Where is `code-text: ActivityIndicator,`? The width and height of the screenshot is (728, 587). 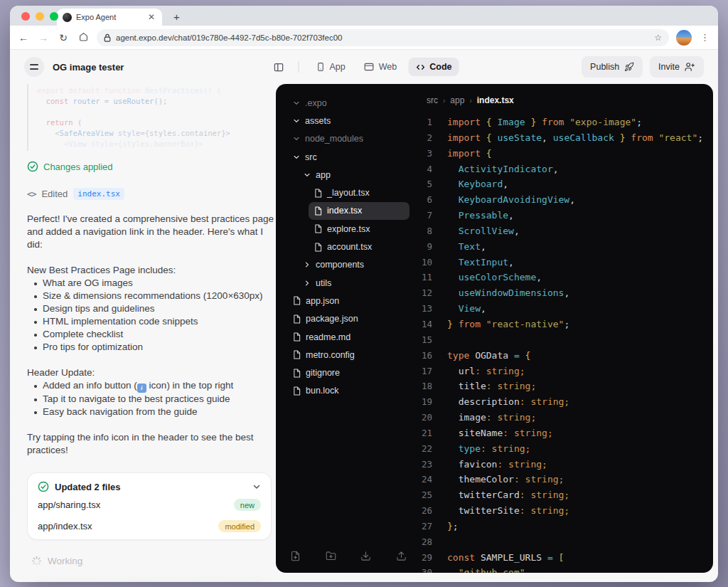
code-text: ActivityIndicator, is located at coordinates (503, 169).